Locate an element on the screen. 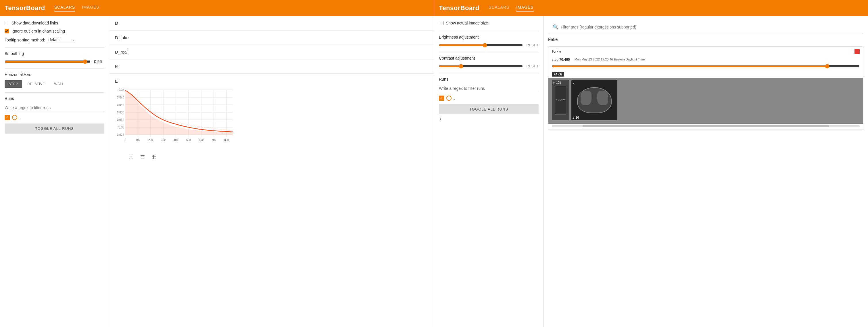 This screenshot has width=868, height=327. left-nav-scalars: SCALARS is located at coordinates (65, 8).